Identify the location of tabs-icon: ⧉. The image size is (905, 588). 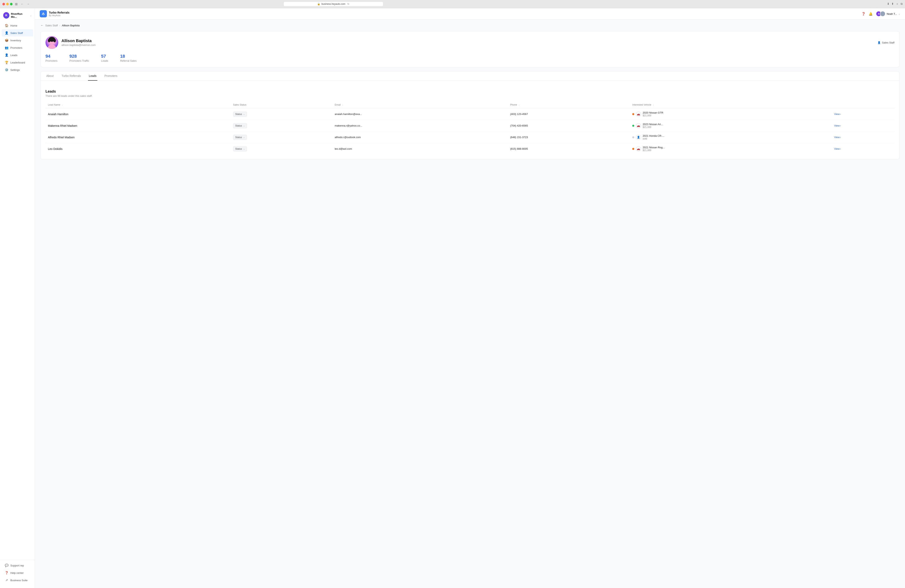
(902, 4).